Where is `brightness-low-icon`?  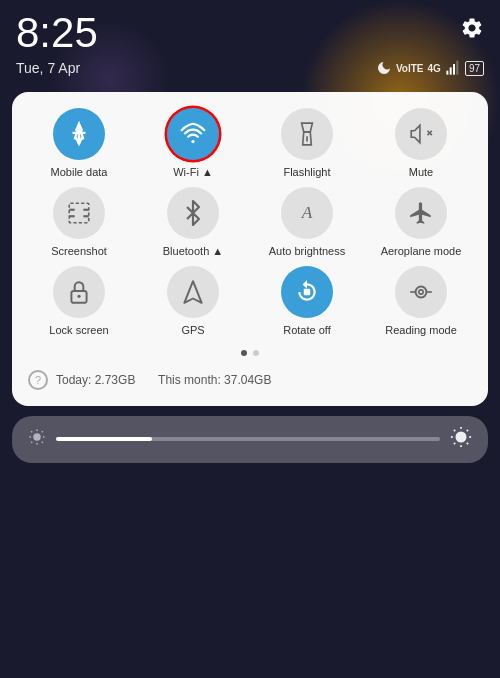
brightness-low-icon is located at coordinates (37, 439).